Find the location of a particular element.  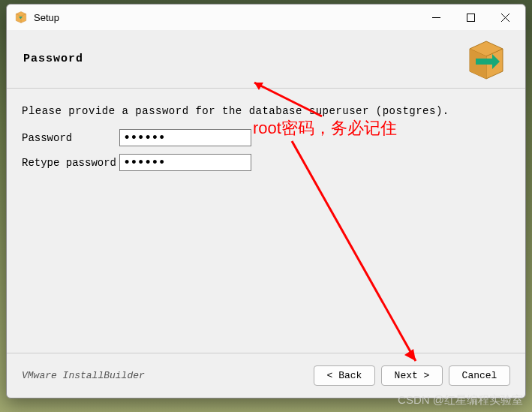

retype-password-input is located at coordinates (185, 162).